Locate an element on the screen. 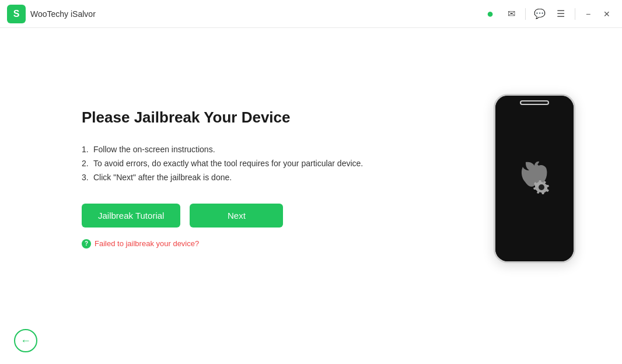  titlebar-right: ● ✉ 💬 ☰ − ✕ is located at coordinates (548, 14).